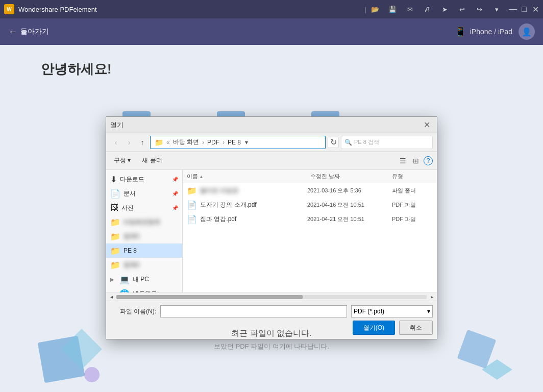 The width and height of the screenshot is (543, 392). I want to click on dialog-close-button: ✕, so click(427, 125).